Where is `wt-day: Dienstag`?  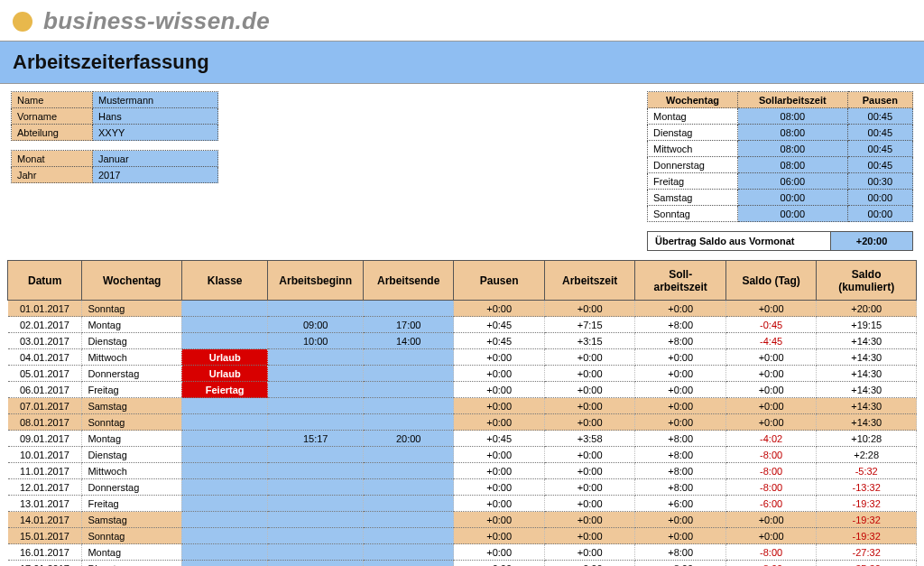
wt-day: Dienstag is located at coordinates (693, 133).